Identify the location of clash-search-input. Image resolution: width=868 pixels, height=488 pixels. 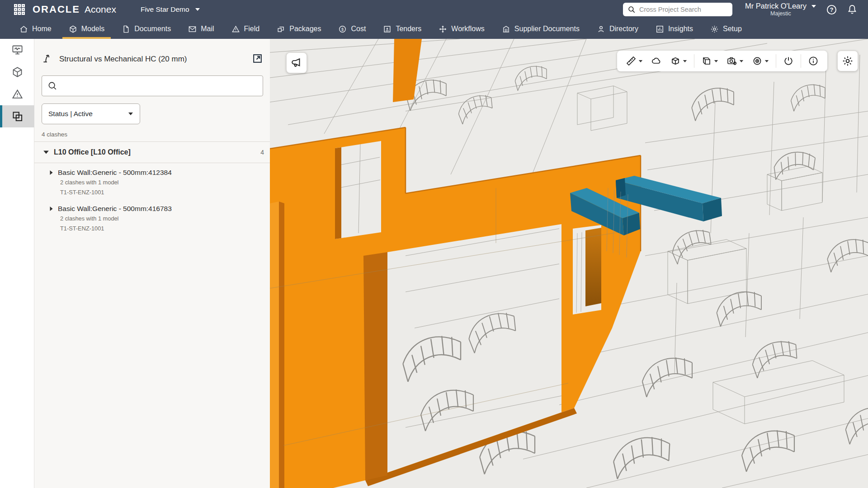
(160, 86).